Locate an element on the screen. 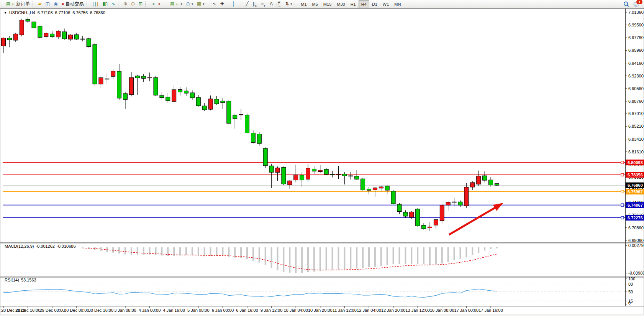 This screenshot has width=644, height=316. timeframe-w1-button: W1 is located at coordinates (386, 4).